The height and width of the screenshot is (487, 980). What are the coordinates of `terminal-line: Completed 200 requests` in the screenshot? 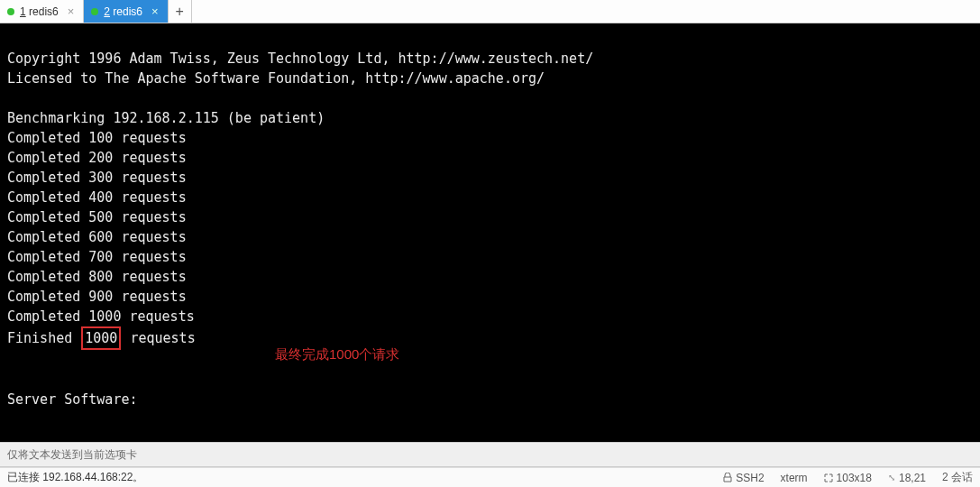 It's located at (97, 158).